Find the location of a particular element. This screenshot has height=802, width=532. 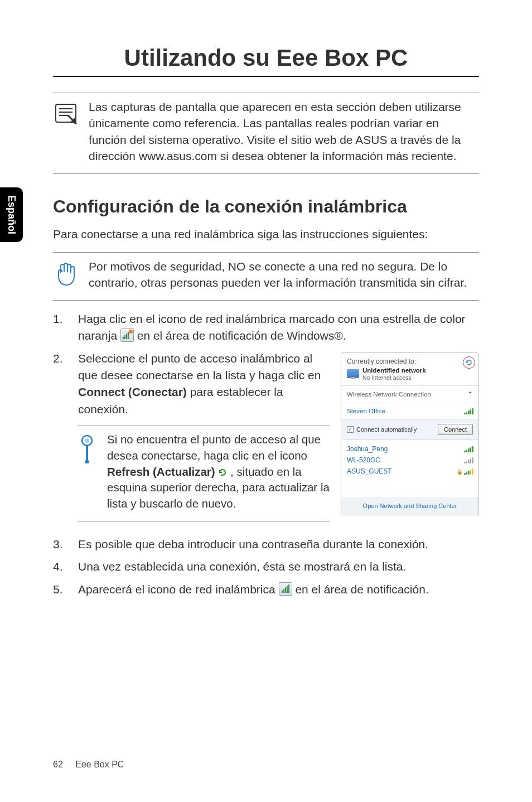

fig-network-name: Joshua_Peng is located at coordinates (367, 449).